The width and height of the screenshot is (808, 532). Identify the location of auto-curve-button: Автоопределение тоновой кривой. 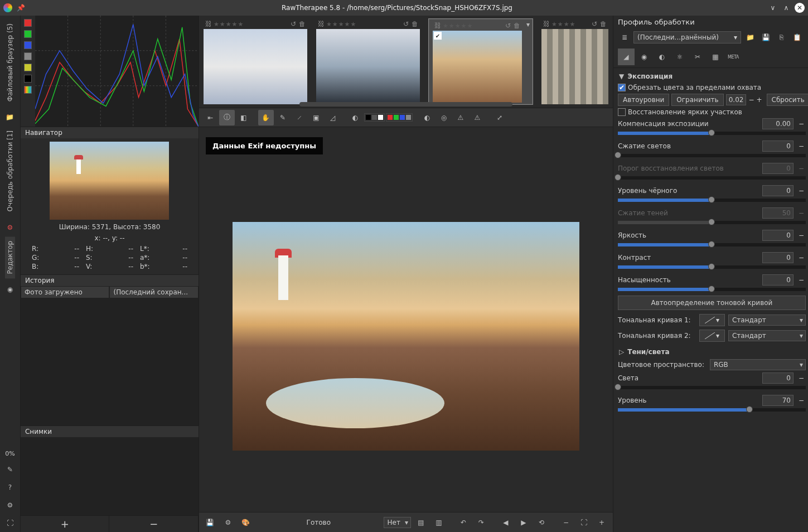
(712, 303).